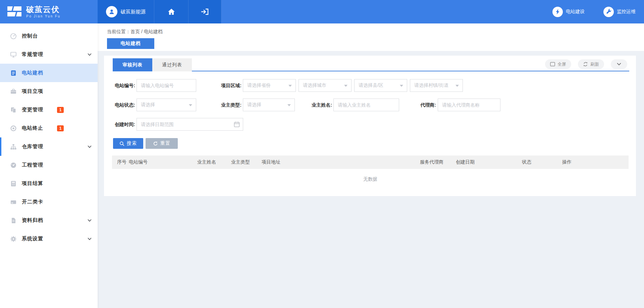 The image size is (644, 308). Describe the element at coordinates (557, 12) in the screenshot. I see `bolt-icon` at that location.